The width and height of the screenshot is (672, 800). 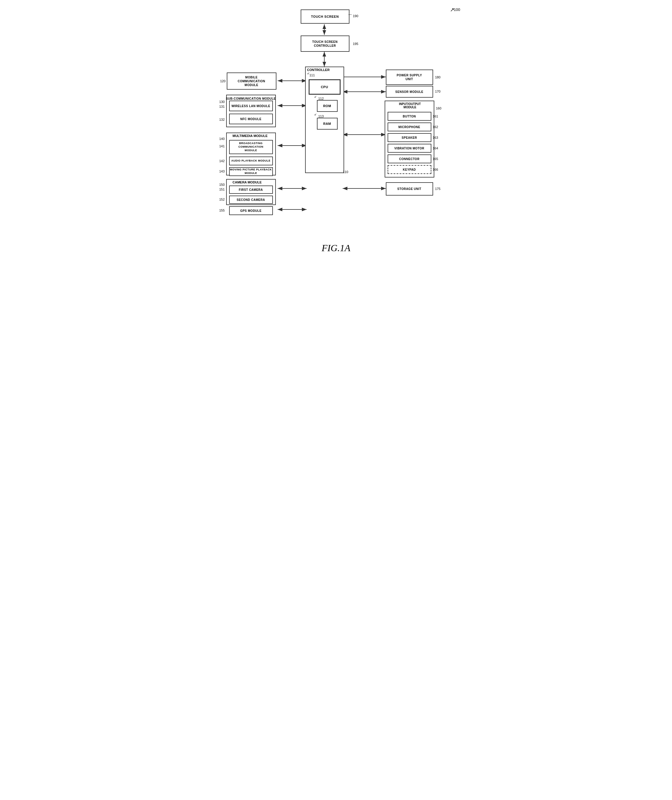 What do you see at coordinates (409, 116) in the screenshot?
I see `button-box: BUTTON` at bounding box center [409, 116].